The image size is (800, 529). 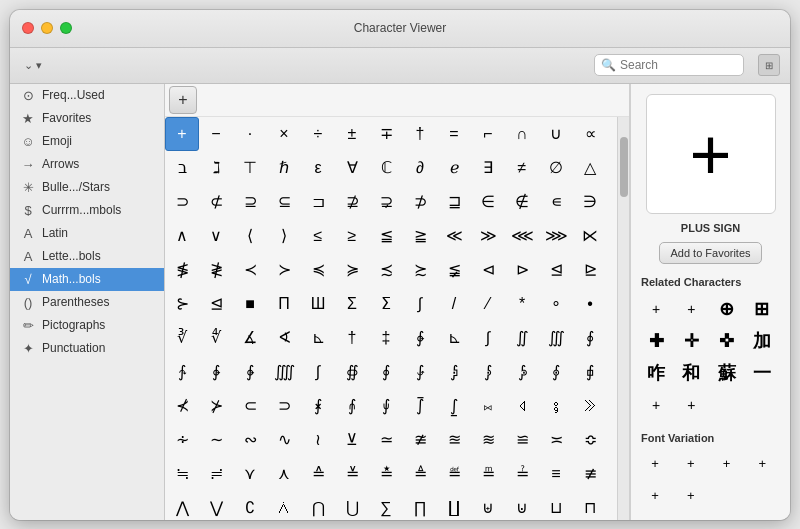 I want to click on related-cell: ✚, so click(x=656, y=341).